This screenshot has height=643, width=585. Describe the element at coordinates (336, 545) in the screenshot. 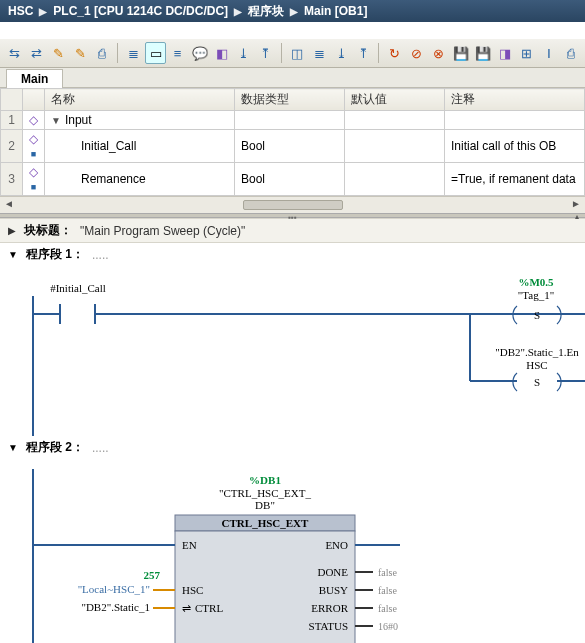

I see `svg-text: ENO` at that location.